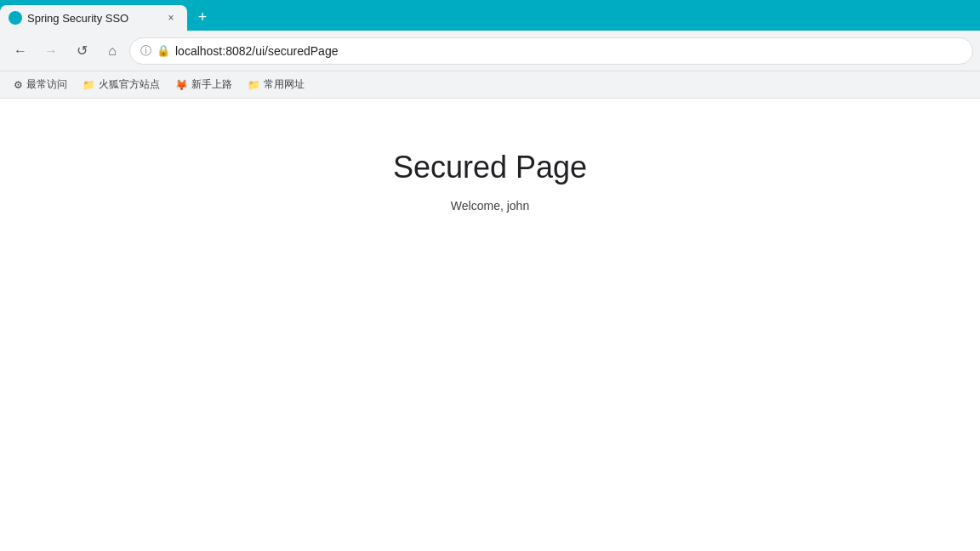 This screenshot has width=980, height=551. I want to click on navigation-bar: ← → ↺ ⌂ ⓘ 🔒 localhost:8082/ui/securedPag…, so click(490, 51).